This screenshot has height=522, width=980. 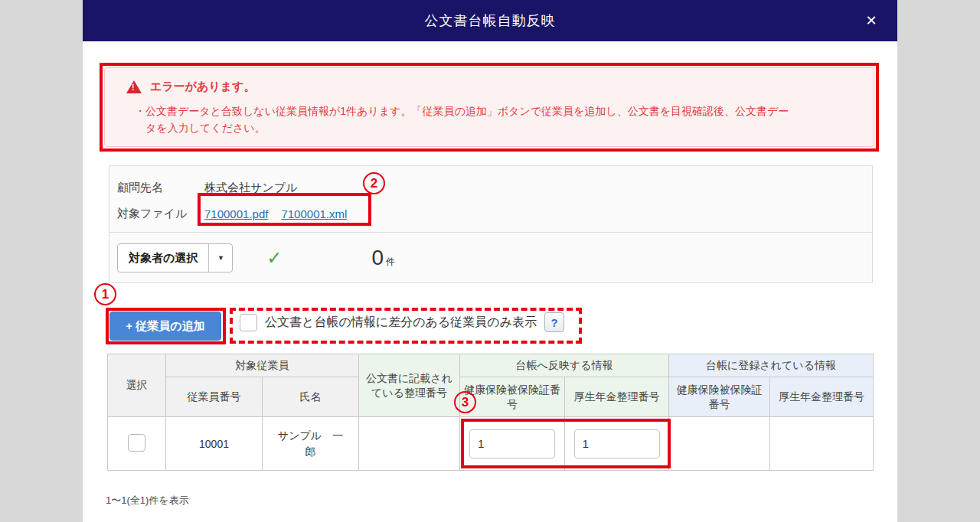 I want to click on chevron-down-icon: ▼, so click(x=220, y=258).